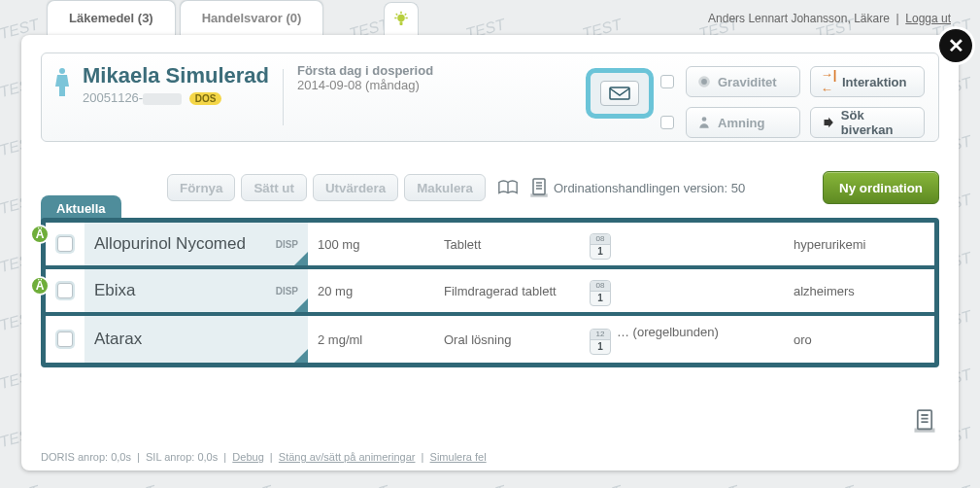 The height and width of the screenshot is (488, 980). Describe the element at coordinates (115, 291) in the screenshot. I see `drug-name: Ebixa` at that location.